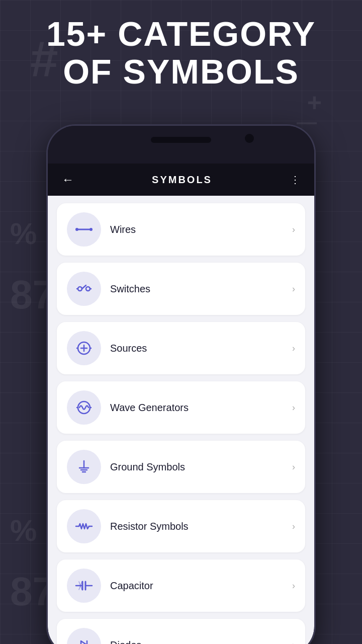 This screenshot has height=644, width=362. What do you see at coordinates (84, 526) in the screenshot?
I see `resistor-icon` at bounding box center [84, 526].